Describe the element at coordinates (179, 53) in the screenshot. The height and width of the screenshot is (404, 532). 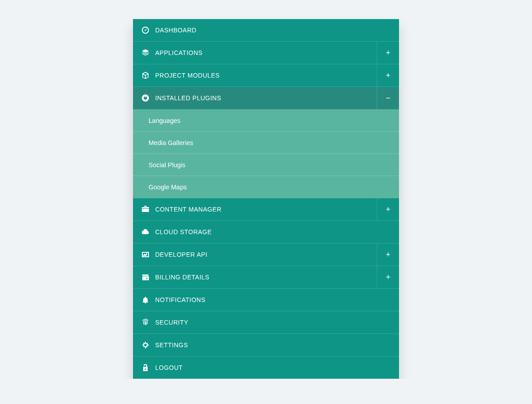
I see `menu-item-label: APPLICATIONS` at that location.